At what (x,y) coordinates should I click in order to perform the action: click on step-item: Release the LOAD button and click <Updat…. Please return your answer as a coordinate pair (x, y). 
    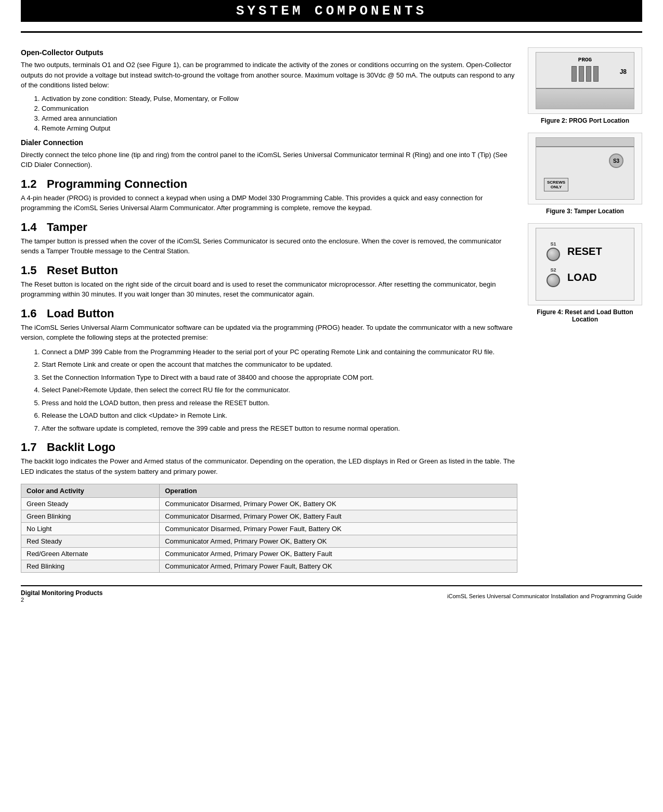
    Looking at the image, I should click on (280, 416).